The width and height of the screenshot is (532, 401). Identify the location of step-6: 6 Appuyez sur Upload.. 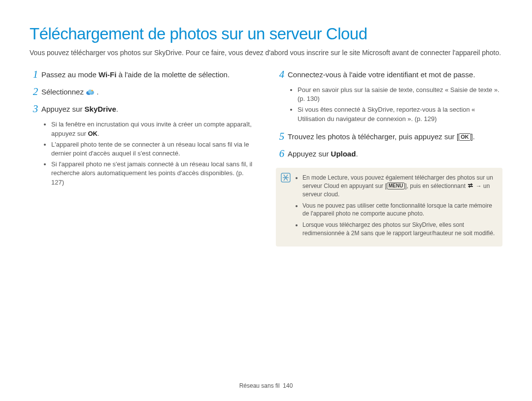
(389, 154).